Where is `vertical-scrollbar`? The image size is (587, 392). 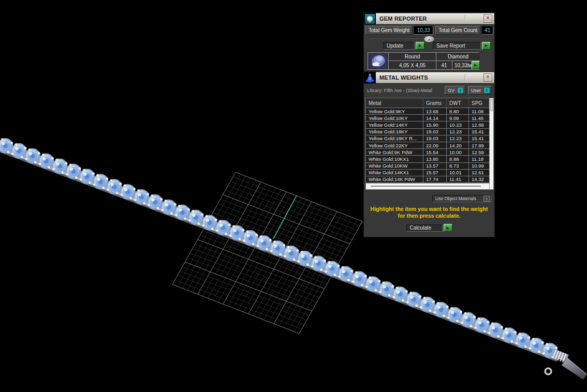
vertical-scrollbar is located at coordinates (491, 144).